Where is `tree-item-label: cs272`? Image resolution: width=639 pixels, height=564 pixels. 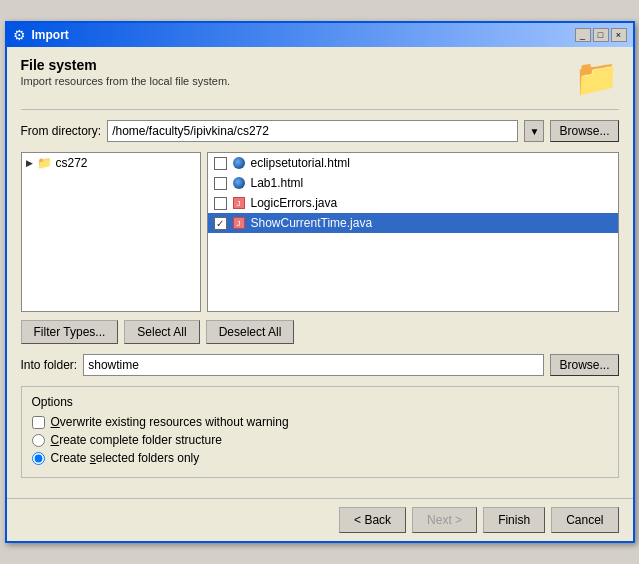
tree-item-label: cs272 is located at coordinates (72, 163).